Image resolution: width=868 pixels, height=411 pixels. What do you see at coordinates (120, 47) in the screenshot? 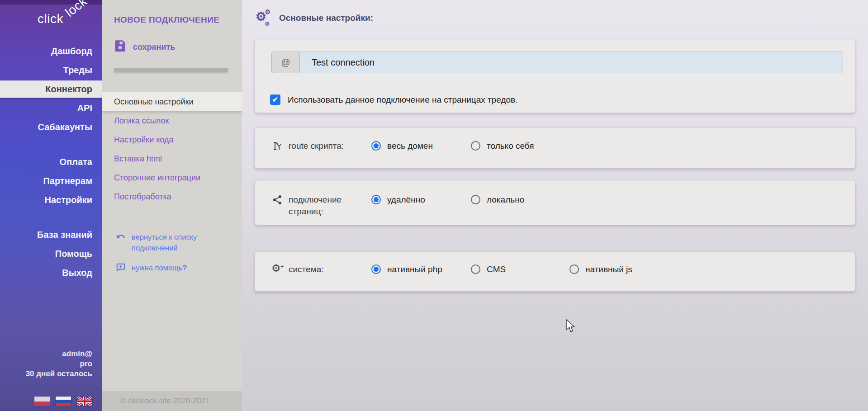
I see `save-icon` at bounding box center [120, 47].